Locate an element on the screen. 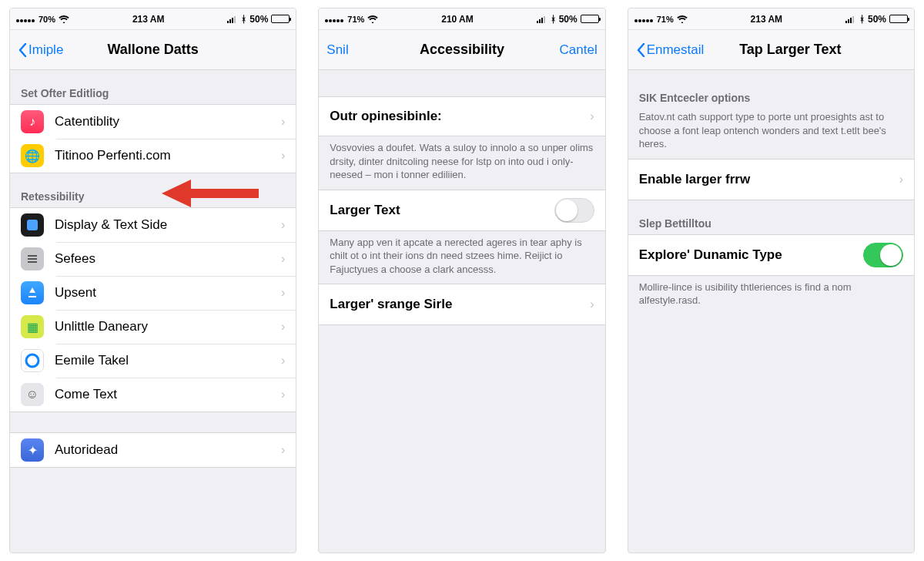 The image size is (924, 561). status-time: 210 AM is located at coordinates (457, 19).